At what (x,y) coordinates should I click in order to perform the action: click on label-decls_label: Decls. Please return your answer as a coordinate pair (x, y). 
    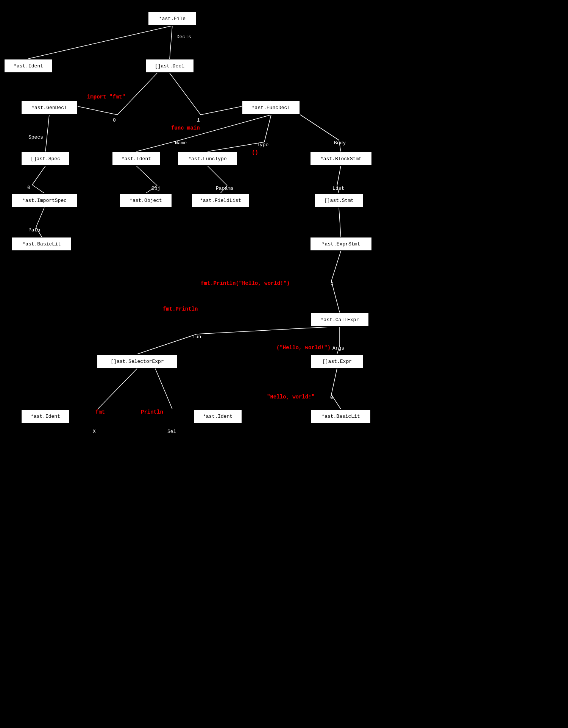
    Looking at the image, I should click on (184, 37).